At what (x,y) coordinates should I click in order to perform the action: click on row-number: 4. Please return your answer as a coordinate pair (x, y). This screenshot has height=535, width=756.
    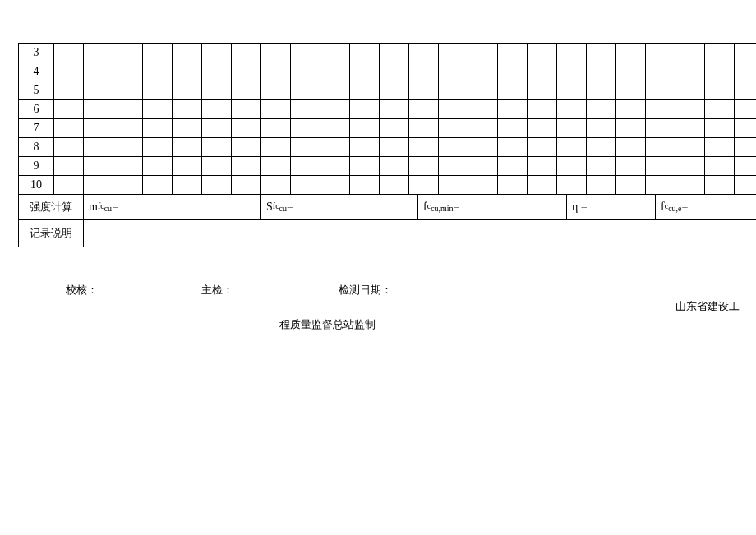
    Looking at the image, I should click on (36, 71).